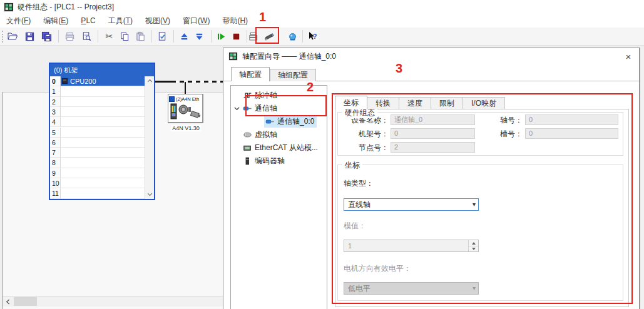  I want to click on diagnostic-button, so click(292, 36).